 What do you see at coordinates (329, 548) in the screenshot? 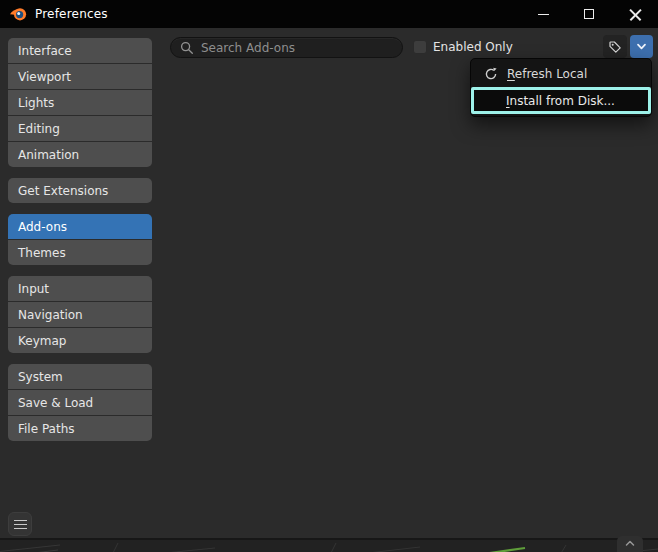
I see `viewport-grid-lines` at bounding box center [329, 548].